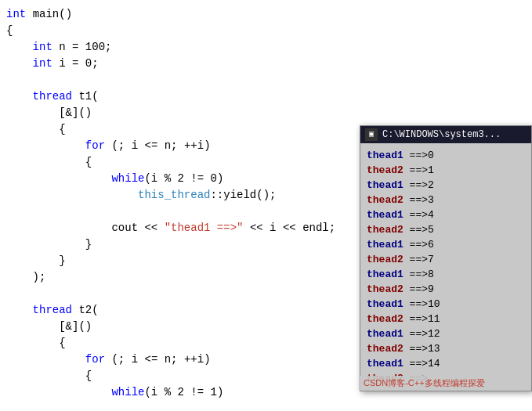 The image size is (532, 411). I want to click on terminal-line-11: thead1 ==>10, so click(446, 304).